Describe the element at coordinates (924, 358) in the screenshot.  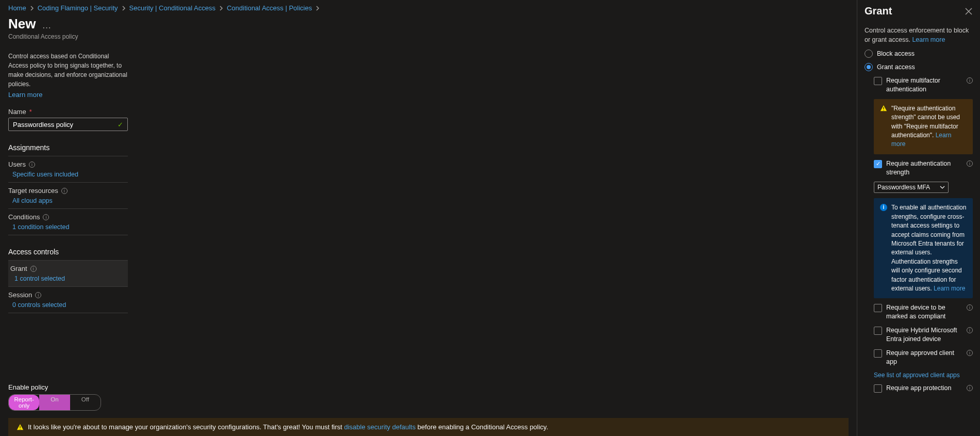
I see `require-approved-app-label: Require approved client app` at that location.